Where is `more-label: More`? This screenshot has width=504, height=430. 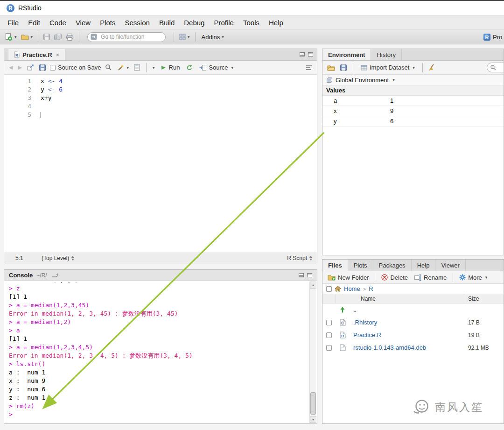
more-label: More is located at coordinates (475, 277).